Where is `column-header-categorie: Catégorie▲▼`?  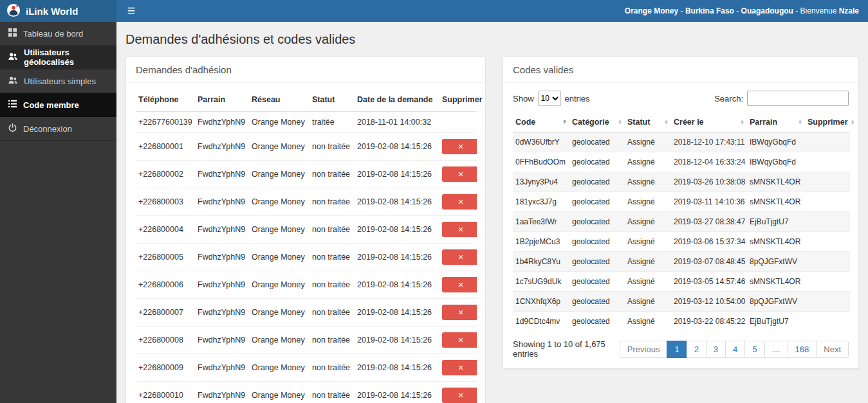
column-header-categorie: Catégorie▲▼ is located at coordinates (597, 122).